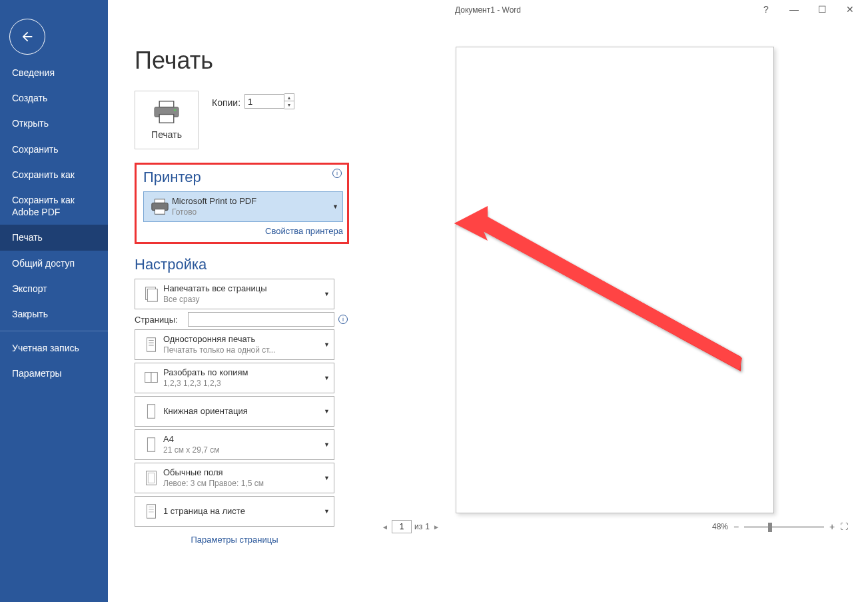 Image resolution: width=868 pixels, height=602 pixels. What do you see at coordinates (844, 527) in the screenshot?
I see `fit-to-page-button: ⛶` at bounding box center [844, 527].